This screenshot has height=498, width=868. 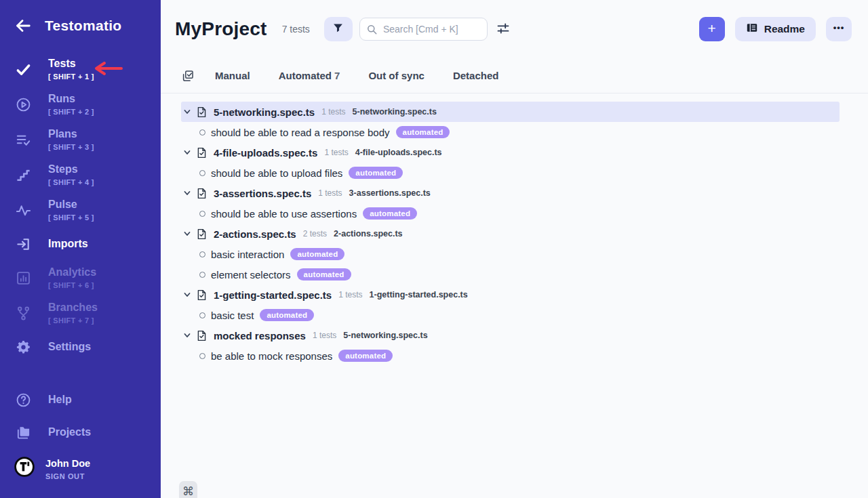 I want to click on import-icon, so click(x=23, y=244).